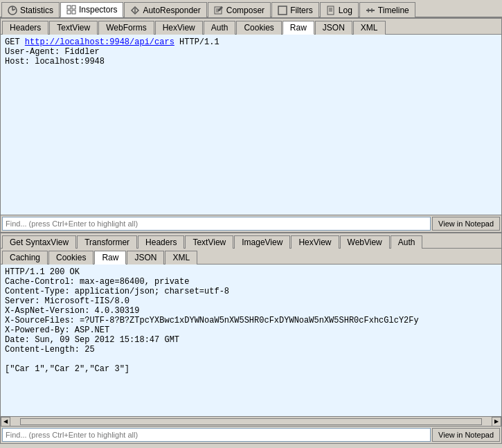  Describe the element at coordinates (283, 10) in the screenshot. I see `filters-icon` at that location.